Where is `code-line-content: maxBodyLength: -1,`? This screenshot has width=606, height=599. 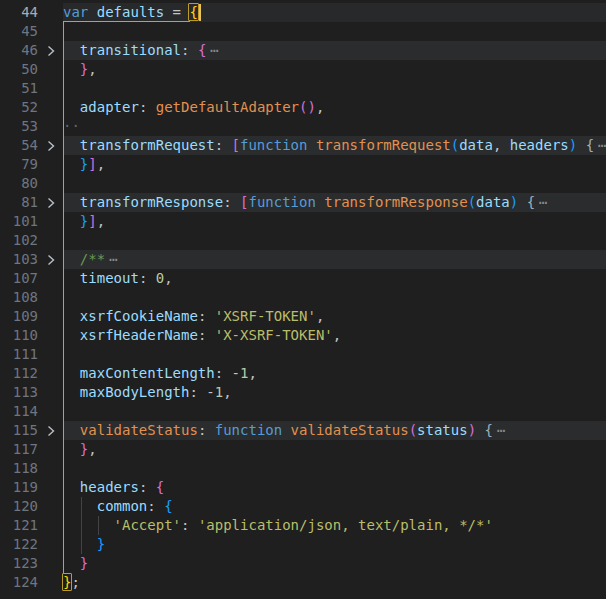 code-line-content: maxBodyLength: -1, is located at coordinates (334, 392).